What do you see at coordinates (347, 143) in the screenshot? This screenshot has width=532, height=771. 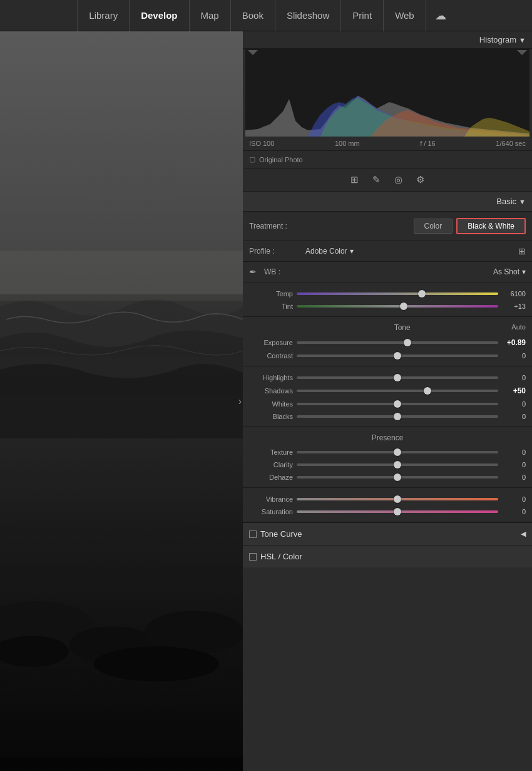 I see `exif-focal: 100 mm` at bounding box center [347, 143].